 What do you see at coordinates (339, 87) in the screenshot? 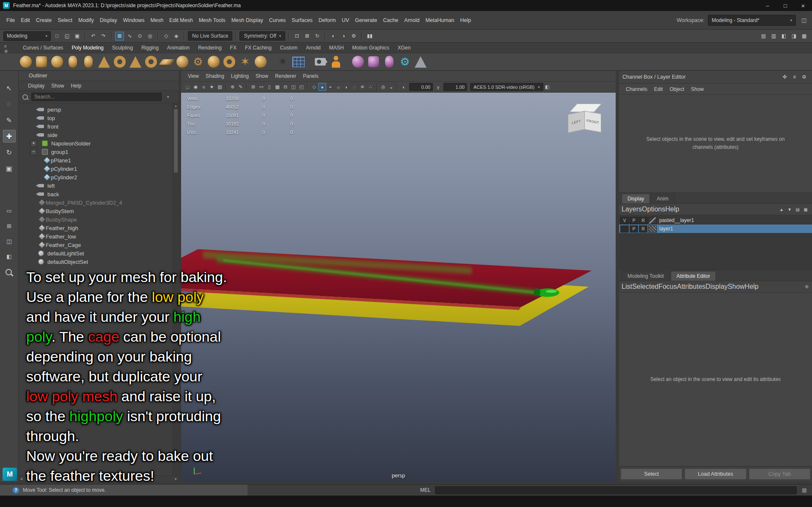
I see `lighting-toggle-icon: ☼` at bounding box center [339, 87].